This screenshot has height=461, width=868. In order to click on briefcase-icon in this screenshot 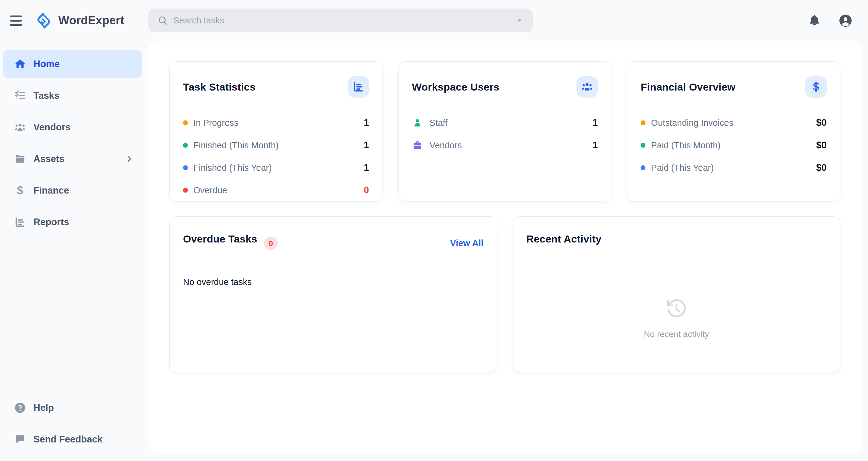, I will do `click(417, 145)`.